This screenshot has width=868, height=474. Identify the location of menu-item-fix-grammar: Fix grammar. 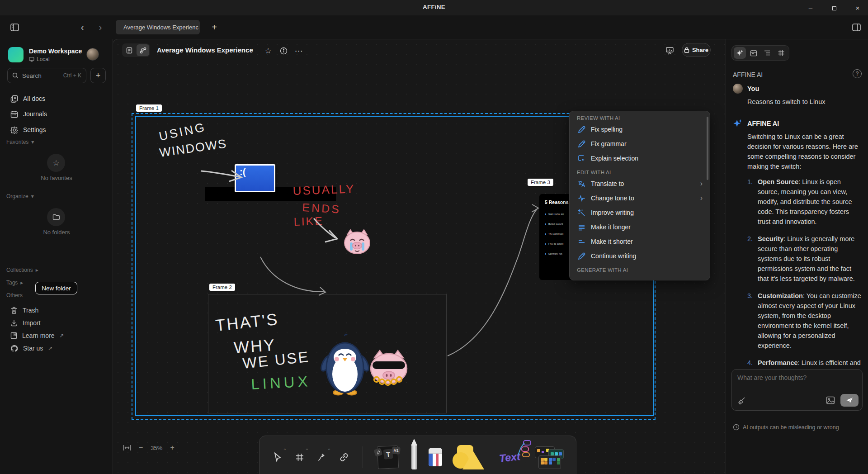
(640, 144).